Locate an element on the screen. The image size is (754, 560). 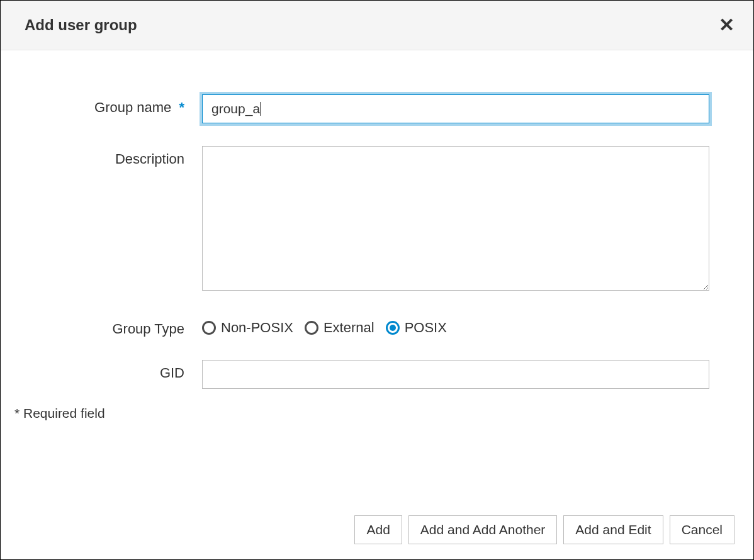
radio-posix: POSIX is located at coordinates (417, 328).